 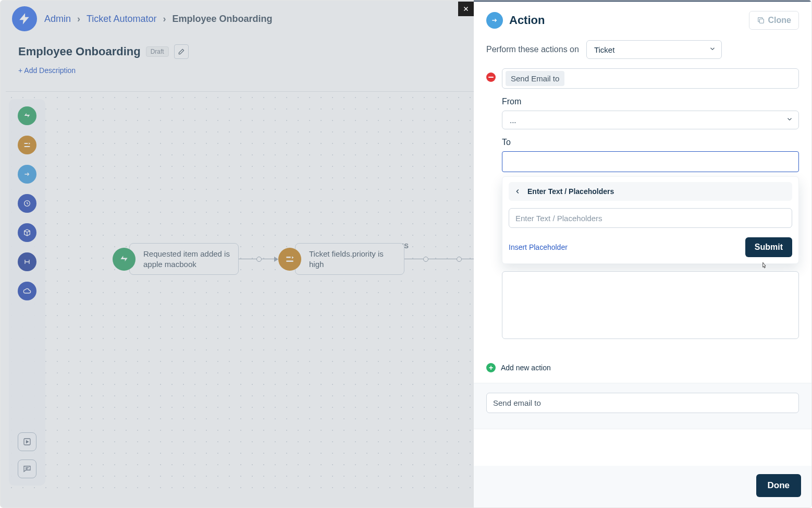 I want to click on condition-node: Ticket fields.priority is high, so click(x=341, y=259).